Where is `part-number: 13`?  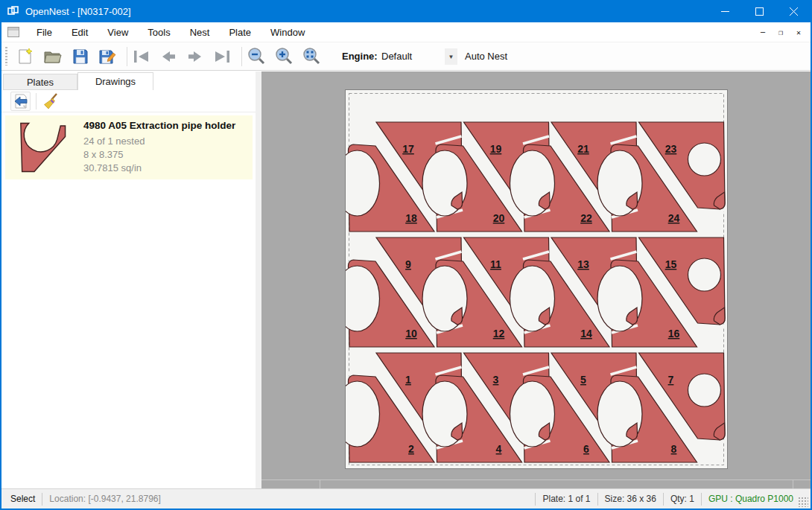 part-number: 13 is located at coordinates (583, 264).